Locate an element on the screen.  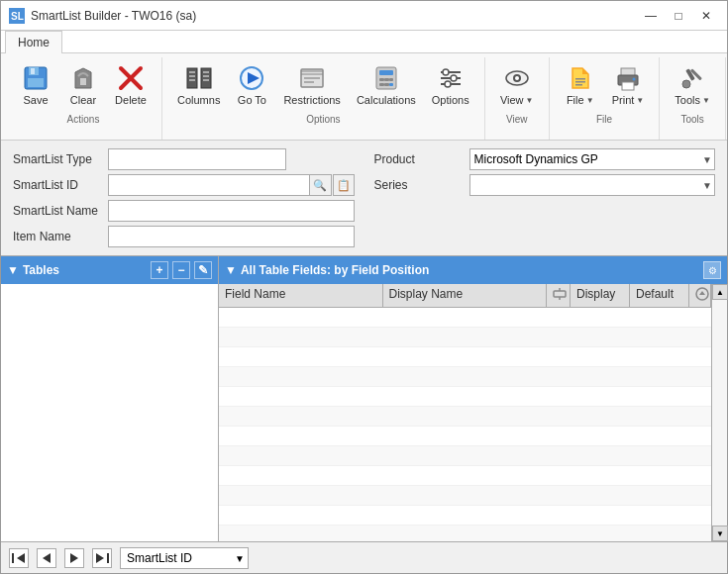
series-label: Series is located at coordinates (419, 185).